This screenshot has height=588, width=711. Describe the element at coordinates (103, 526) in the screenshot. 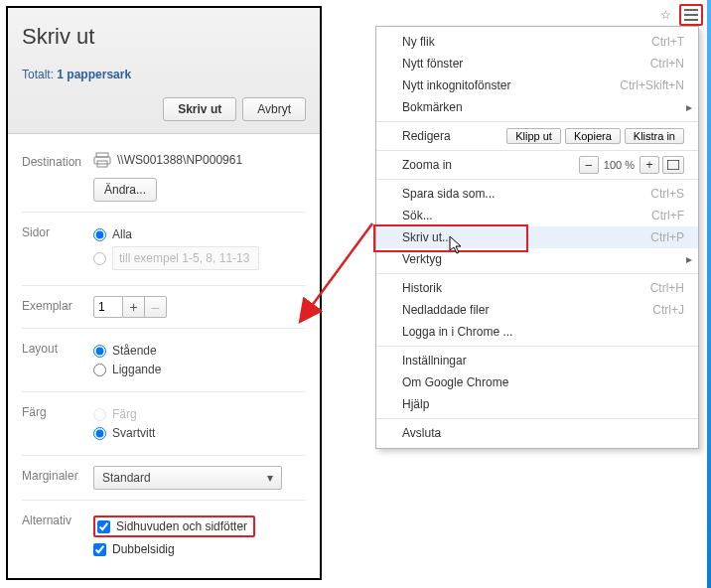

I see `headers-footers-checkbox` at that location.